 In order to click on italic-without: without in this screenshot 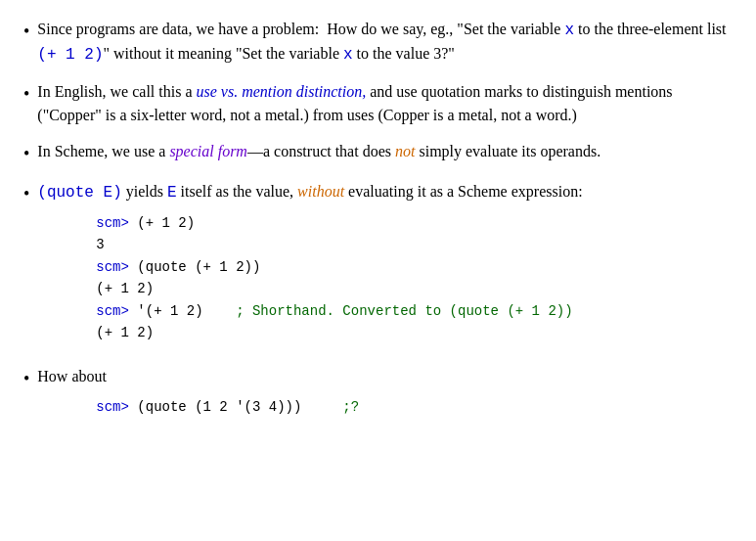, I will do `click(321, 192)`.